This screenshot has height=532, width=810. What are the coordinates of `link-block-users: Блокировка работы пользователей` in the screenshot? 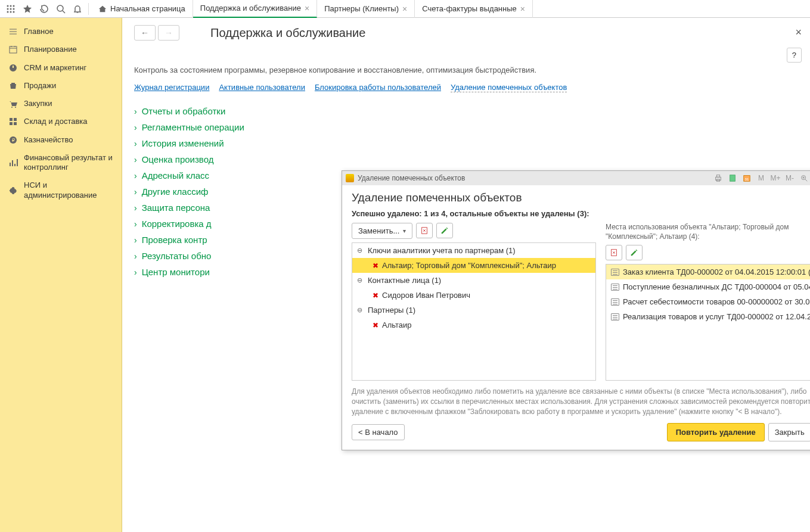 It's located at (378, 88).